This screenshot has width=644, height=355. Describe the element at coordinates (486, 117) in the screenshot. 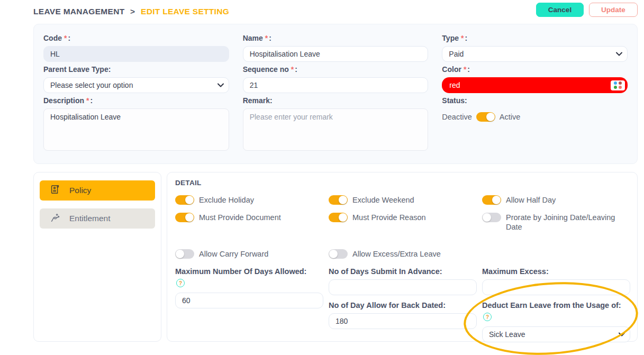

I see `status-toggle` at that location.